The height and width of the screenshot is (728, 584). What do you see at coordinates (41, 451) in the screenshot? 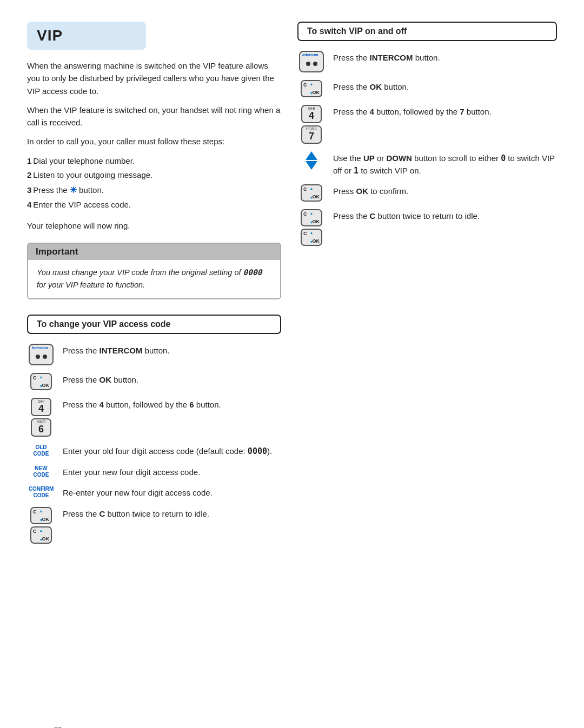
I see `old-code-icon: OLDCODE` at bounding box center [41, 451].